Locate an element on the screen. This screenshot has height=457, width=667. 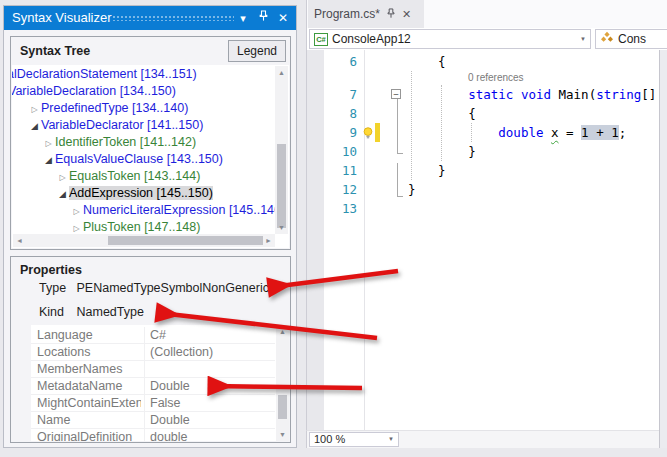
tree-node: ◢EqualsValueClause [143..150) is located at coordinates (144, 160).